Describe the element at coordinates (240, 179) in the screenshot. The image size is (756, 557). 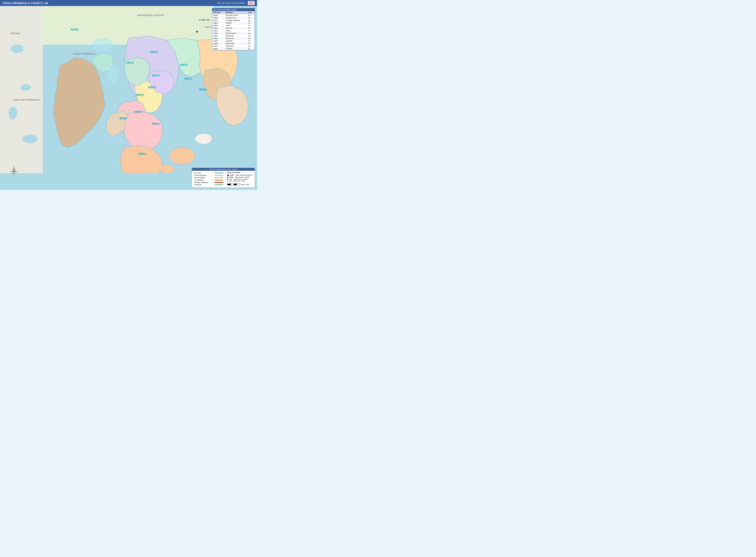
I see `legend-city-5k: City Cities 5,000 - 24,999` at that location.